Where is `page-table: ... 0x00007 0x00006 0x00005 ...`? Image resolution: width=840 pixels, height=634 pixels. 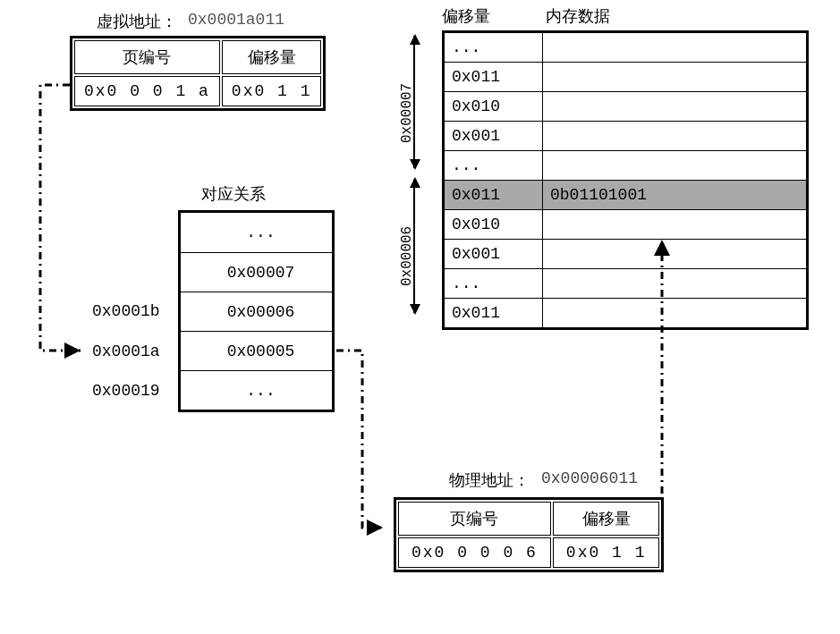
page-table: ... 0x00007 0x00006 0x00005 ... is located at coordinates (256, 311).